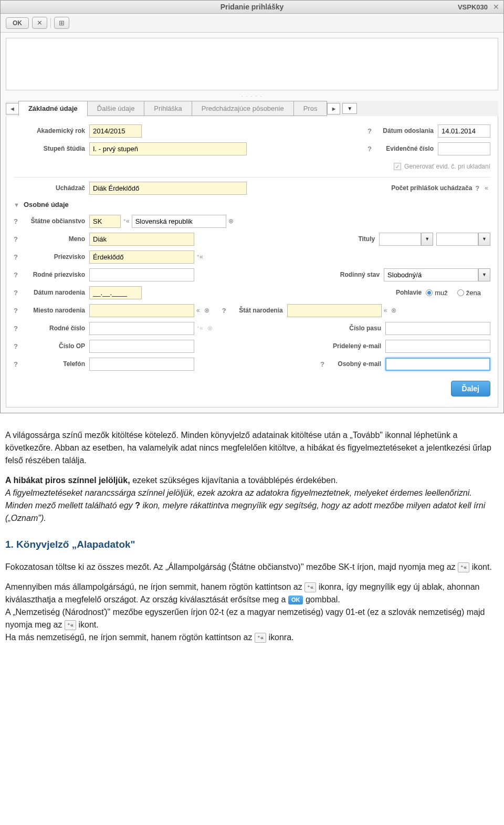 The width and height of the screenshot is (504, 825). Describe the element at coordinates (55, 346) in the screenshot. I see `cislo-op-label: Číslo OP` at that location.